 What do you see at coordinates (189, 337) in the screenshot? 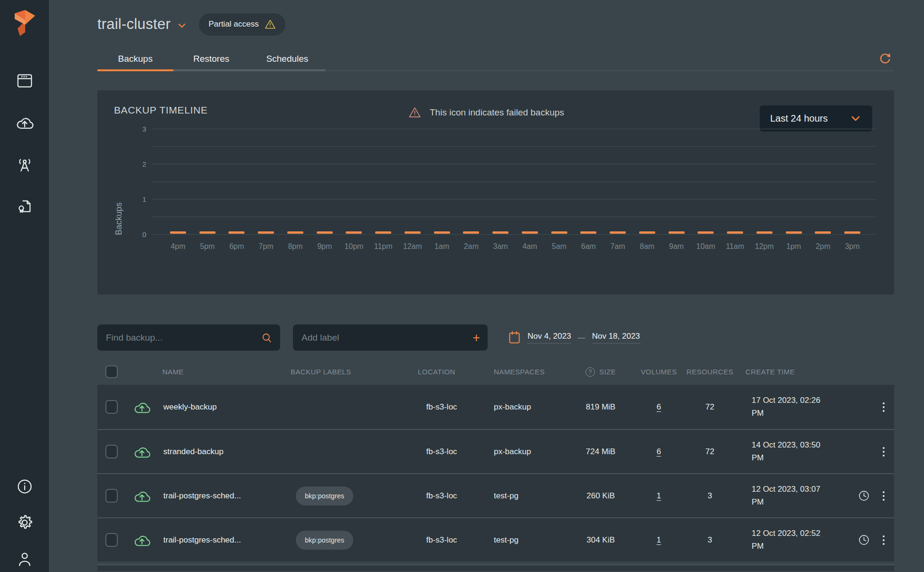
I see `search-input` at bounding box center [189, 337].